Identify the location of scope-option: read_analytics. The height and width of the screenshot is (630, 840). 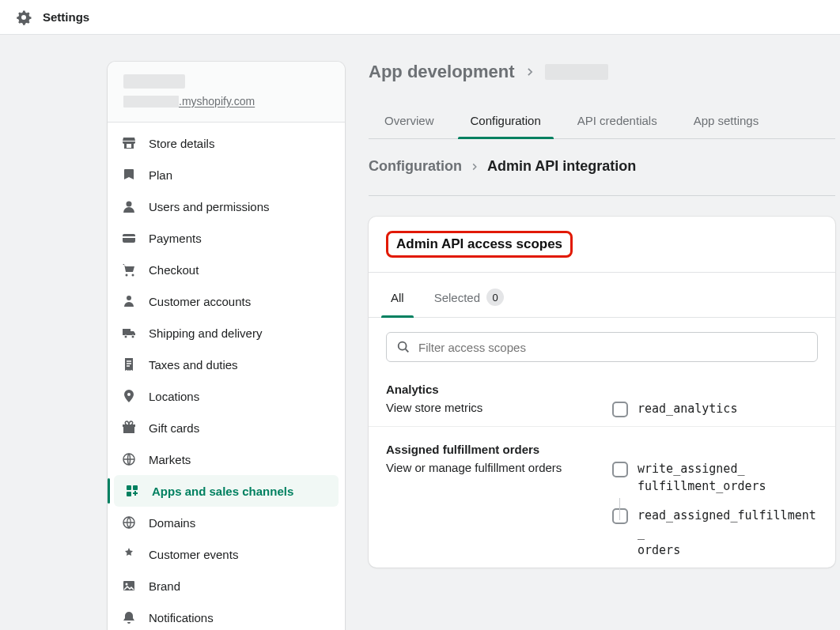
(715, 409).